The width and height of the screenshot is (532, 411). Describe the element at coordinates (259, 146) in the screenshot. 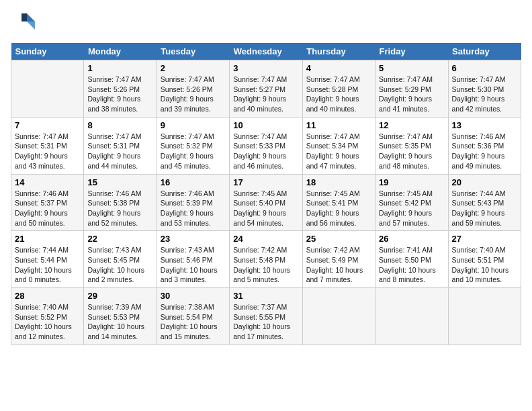

I see `sunset-text: Sunset: 5:33 PM` at that location.